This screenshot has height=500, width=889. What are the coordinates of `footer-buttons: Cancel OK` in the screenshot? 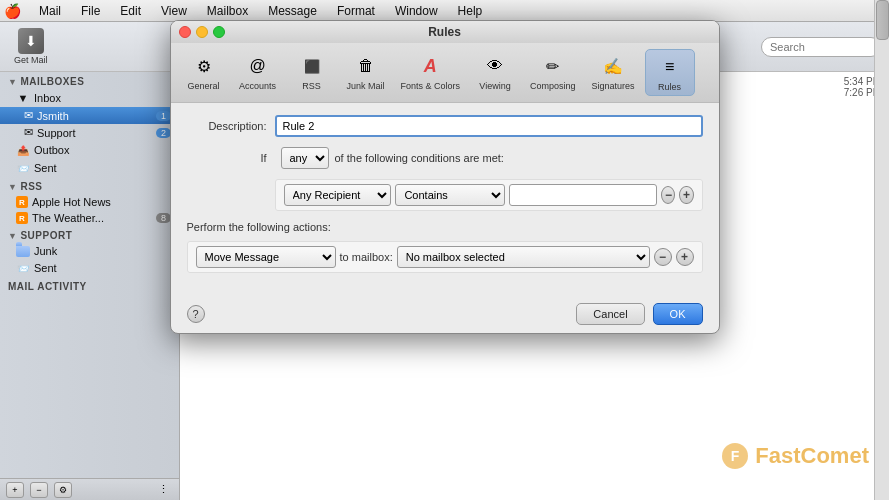 It's located at (639, 314).